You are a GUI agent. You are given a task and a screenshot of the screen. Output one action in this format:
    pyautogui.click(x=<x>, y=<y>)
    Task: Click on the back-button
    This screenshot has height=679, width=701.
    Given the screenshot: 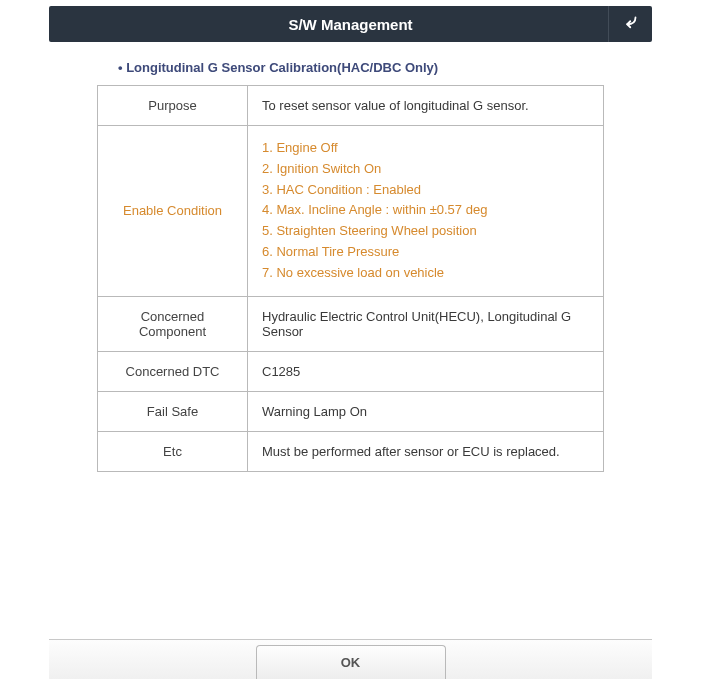 What is the action you would take?
    pyautogui.click(x=630, y=24)
    